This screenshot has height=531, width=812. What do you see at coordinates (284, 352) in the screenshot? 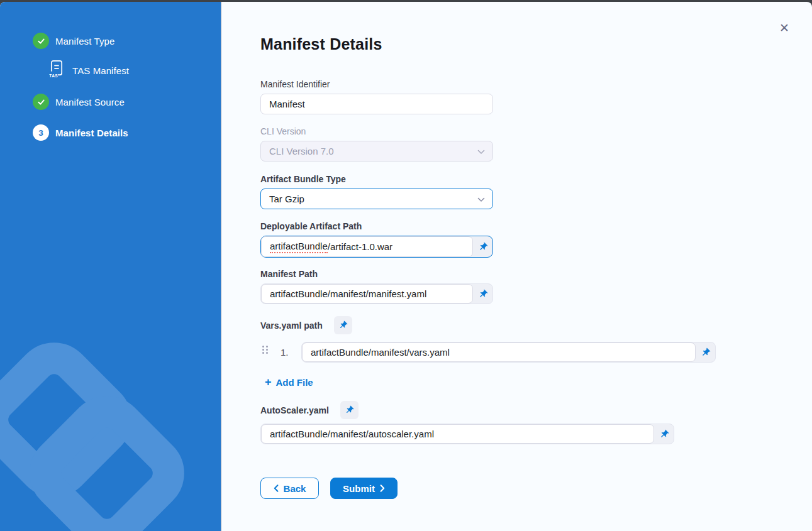
I see `vars-file-row-number: 1.` at bounding box center [284, 352].